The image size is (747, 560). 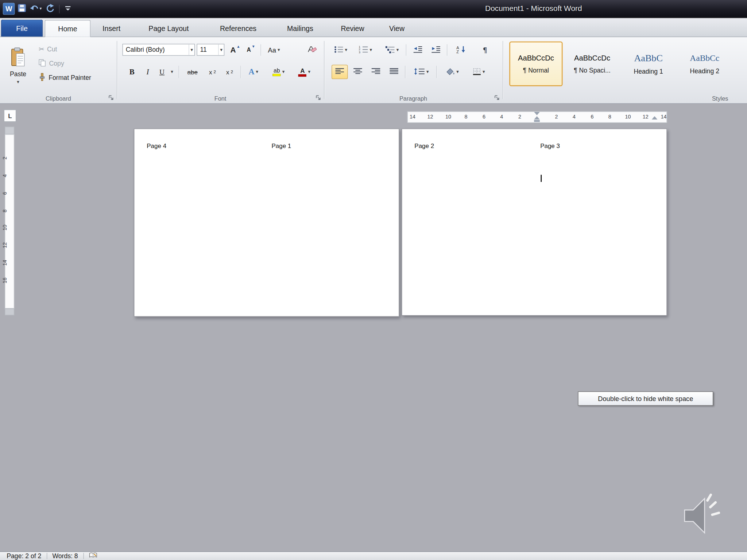 What do you see at coordinates (720, 98) in the screenshot?
I see `styles-group-label: Styles` at bounding box center [720, 98].